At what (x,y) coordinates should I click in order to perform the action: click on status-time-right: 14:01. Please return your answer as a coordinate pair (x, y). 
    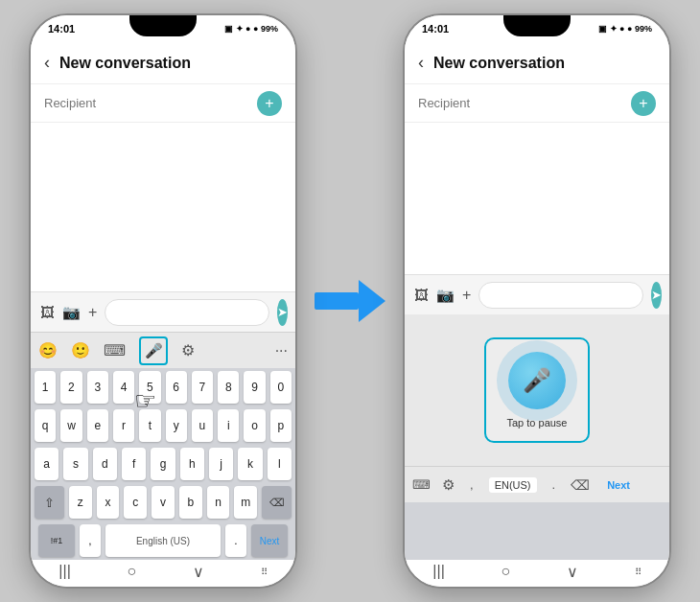
    Looking at the image, I should click on (435, 29).